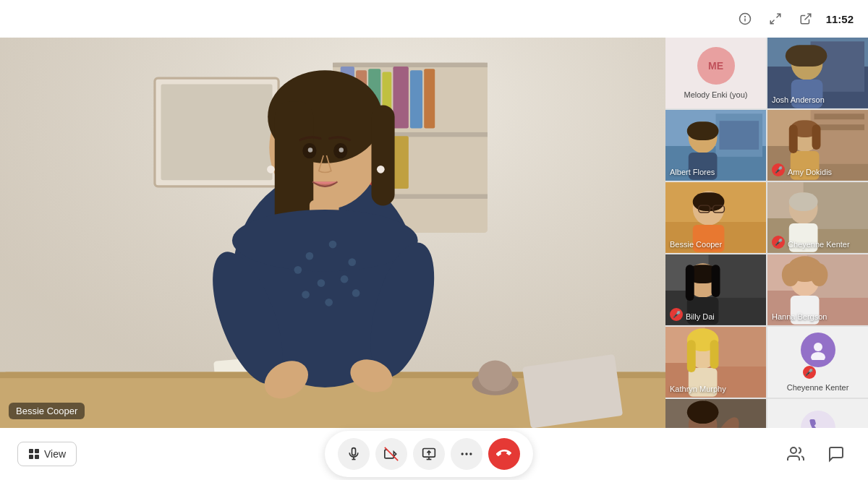 This screenshot has height=480, width=868. What do you see at coordinates (716, 362) in the screenshot?
I see `participant-tile-kathryn: Kathryn Murphy` at bounding box center [716, 362].